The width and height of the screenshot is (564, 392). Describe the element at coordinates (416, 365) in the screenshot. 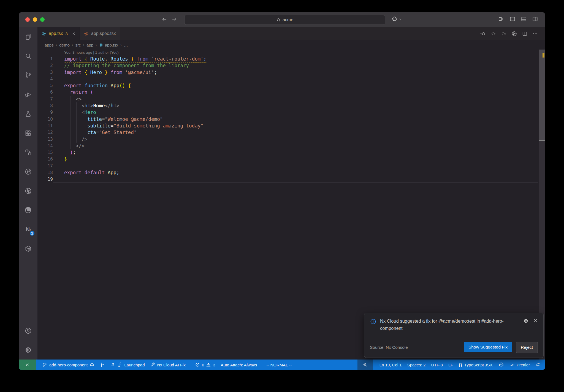

I see `status-indentation: Spaces: 2` at that location.